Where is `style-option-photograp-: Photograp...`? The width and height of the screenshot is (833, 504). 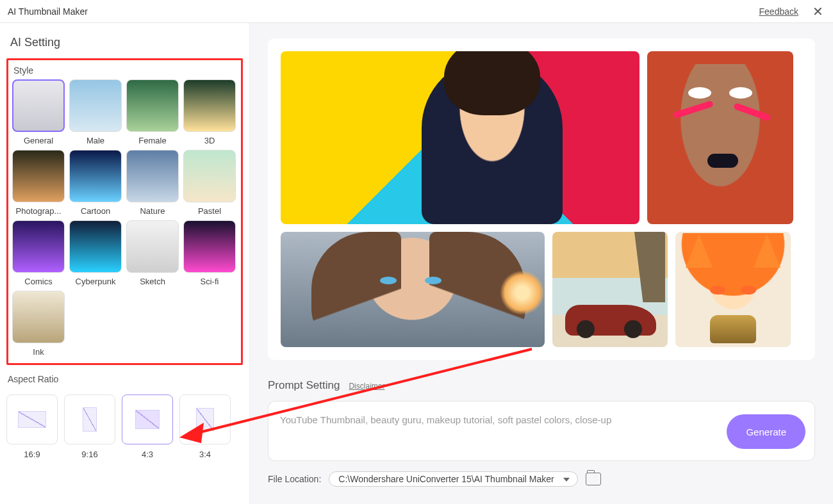
style-option-photograp-: Photograp... is located at coordinates (38, 183).